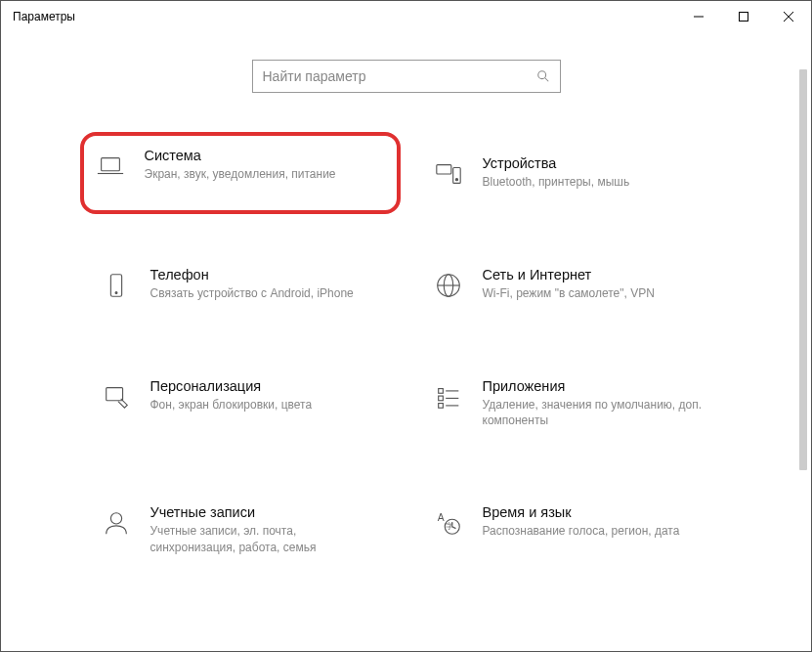 This screenshot has height=652, width=812. What do you see at coordinates (406, 17) in the screenshot?
I see `titlebar: Параметры` at bounding box center [406, 17].